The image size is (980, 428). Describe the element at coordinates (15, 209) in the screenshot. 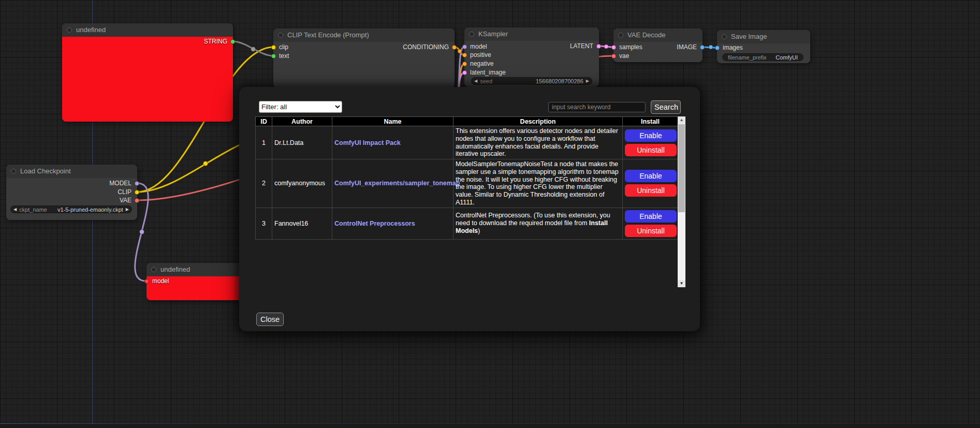

I see `ckpt-prev-icon: ◀` at that location.